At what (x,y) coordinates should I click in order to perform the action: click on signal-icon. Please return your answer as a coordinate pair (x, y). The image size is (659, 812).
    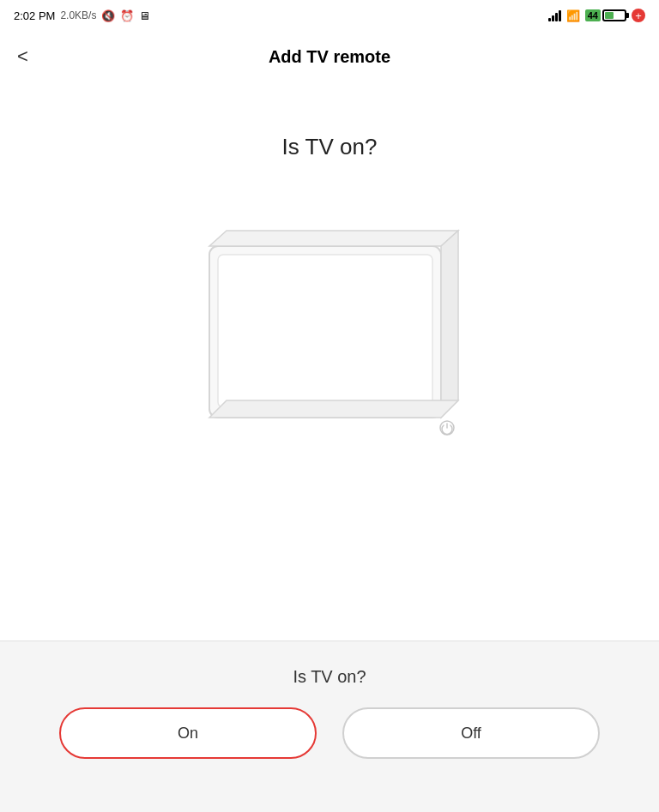
    Looking at the image, I should click on (554, 15).